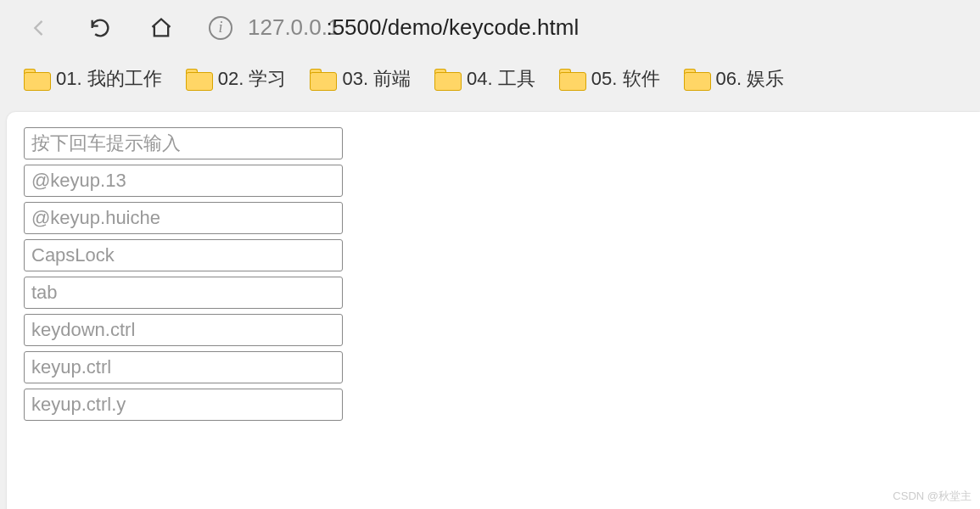 The width and height of the screenshot is (980, 509). Describe the element at coordinates (501, 79) in the screenshot. I see `bookmark-label: 04. 工具` at that location.